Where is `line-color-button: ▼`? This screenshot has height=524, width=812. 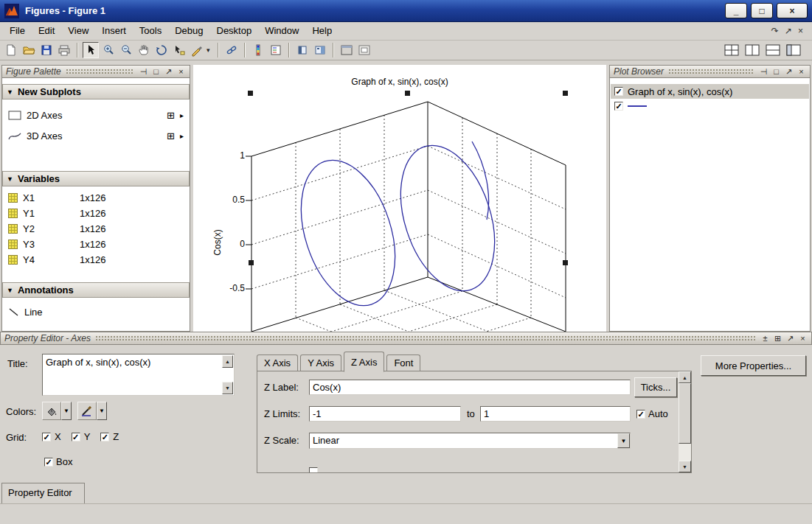 line-color-button: ▼ is located at coordinates (92, 411).